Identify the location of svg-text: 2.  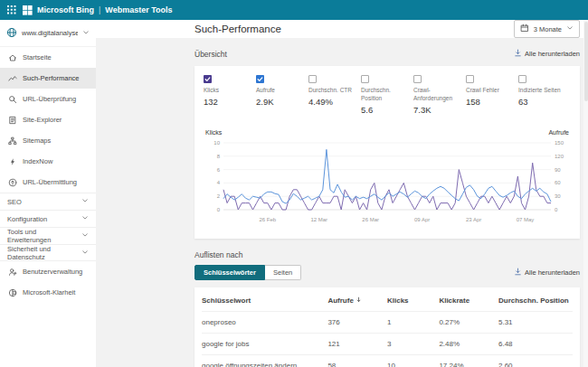
(219, 196).